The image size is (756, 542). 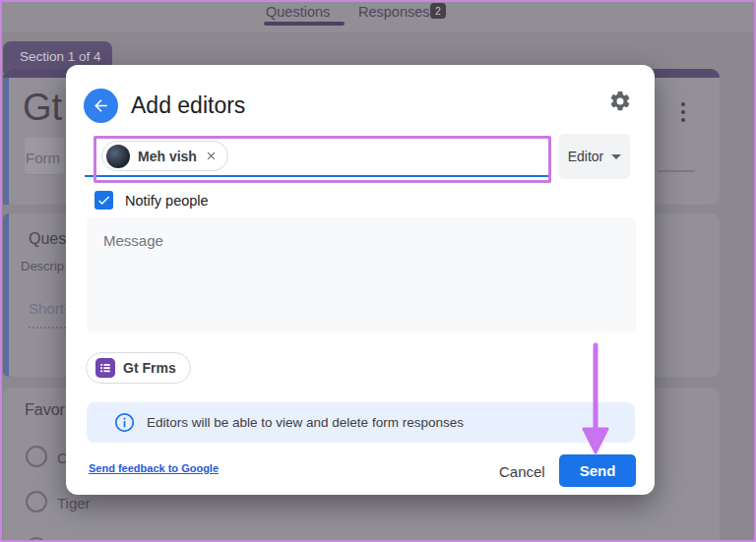 What do you see at coordinates (188, 106) in the screenshot?
I see `dialog-title: Add editors` at bounding box center [188, 106].